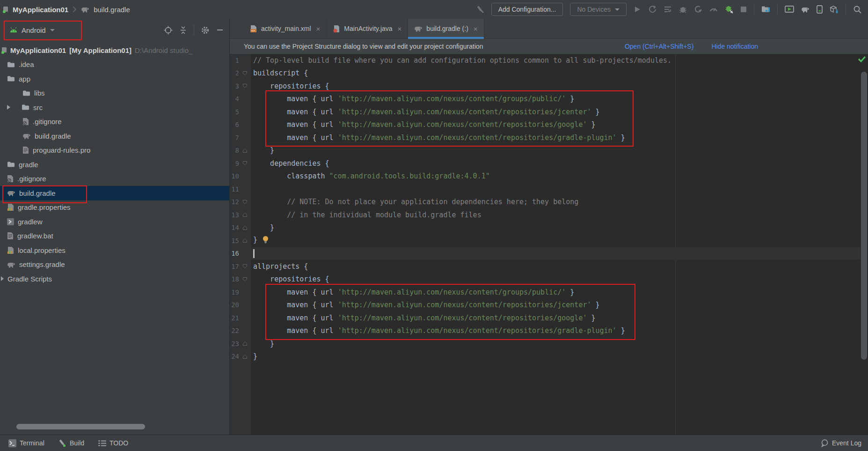  Describe the element at coordinates (549, 177) in the screenshot. I see `code-line-10: 10 classpath "com.android.tools.build:gr…` at that location.